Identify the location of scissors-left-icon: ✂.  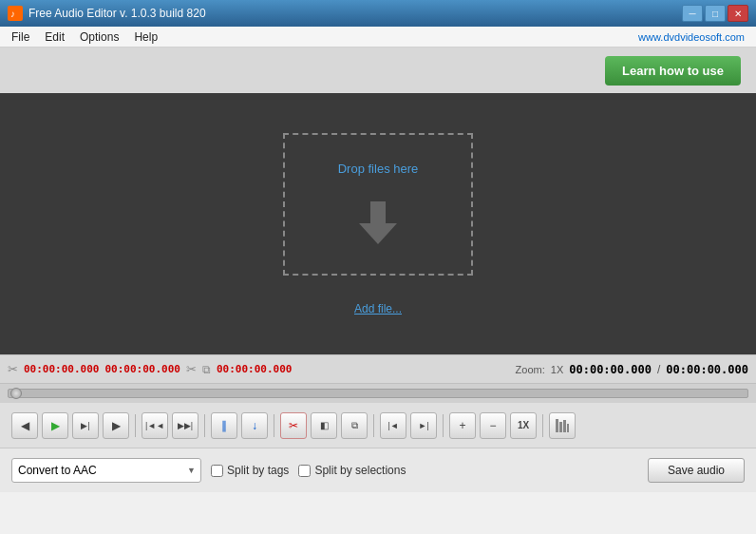
(13, 369).